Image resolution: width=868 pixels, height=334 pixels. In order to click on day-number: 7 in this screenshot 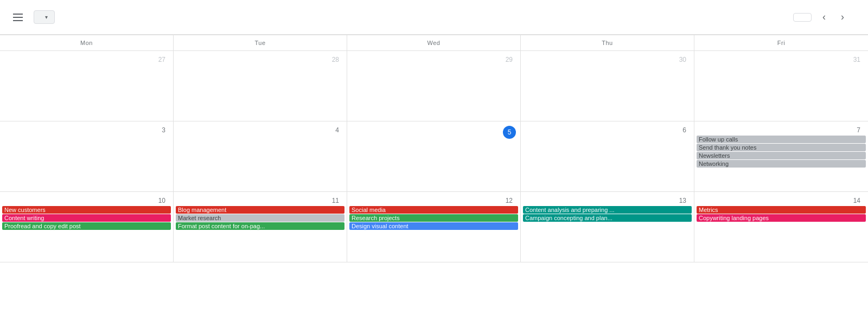, I will do `click(858, 130)`.